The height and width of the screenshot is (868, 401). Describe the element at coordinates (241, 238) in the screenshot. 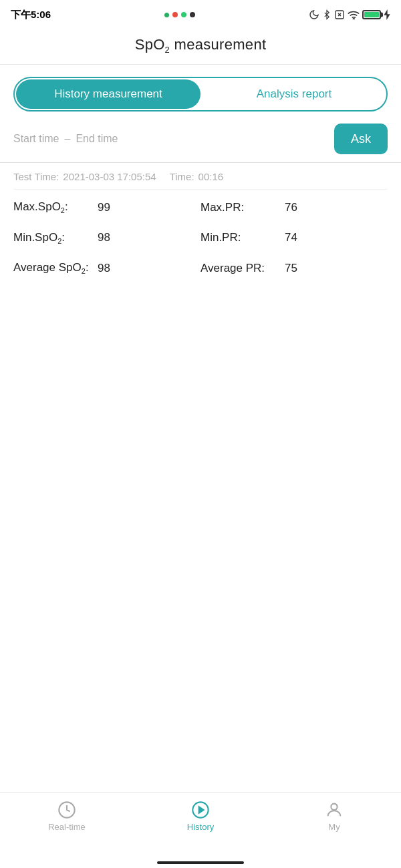

I see `min-pr-key: Min.PR:` at that location.